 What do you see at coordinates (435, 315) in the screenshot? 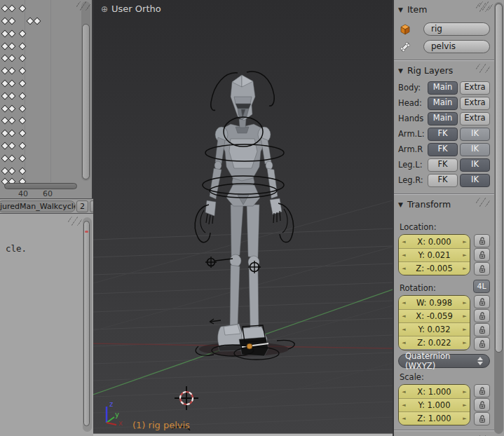
I see `rotation-x-slider: ◄X: -0.059►` at bounding box center [435, 315].